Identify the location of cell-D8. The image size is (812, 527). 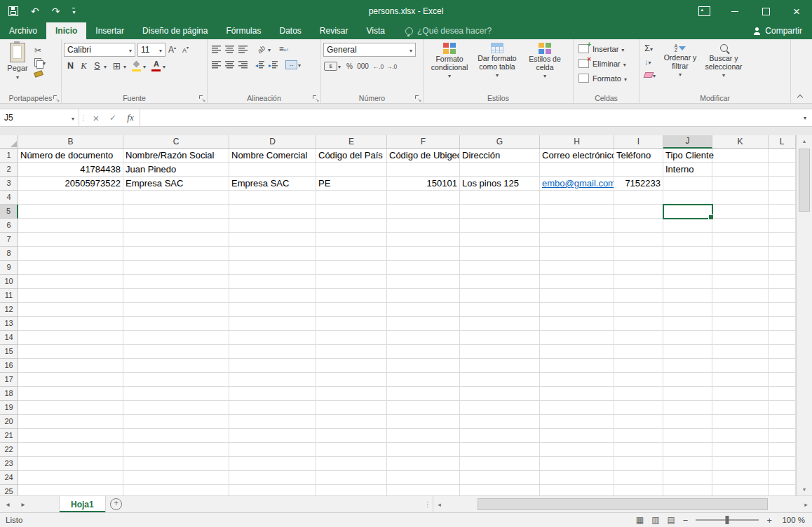
(273, 254).